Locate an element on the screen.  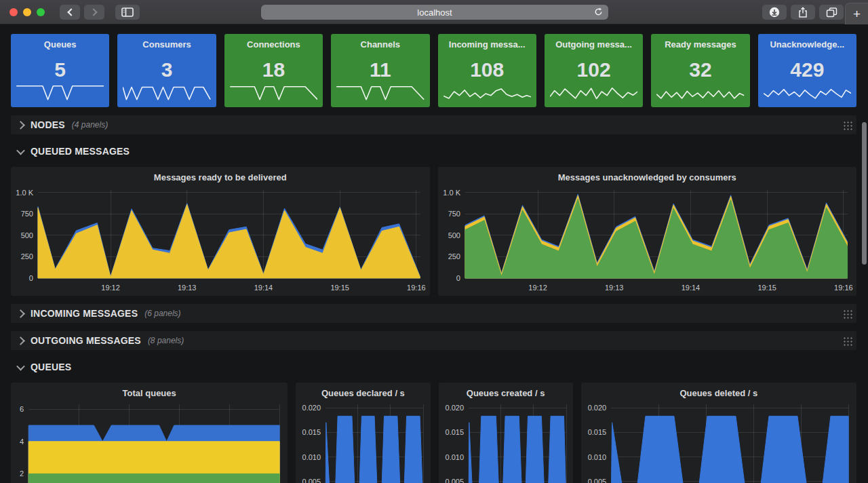
row-title: OUTGOING MESSAGES is located at coordinates (85, 341).